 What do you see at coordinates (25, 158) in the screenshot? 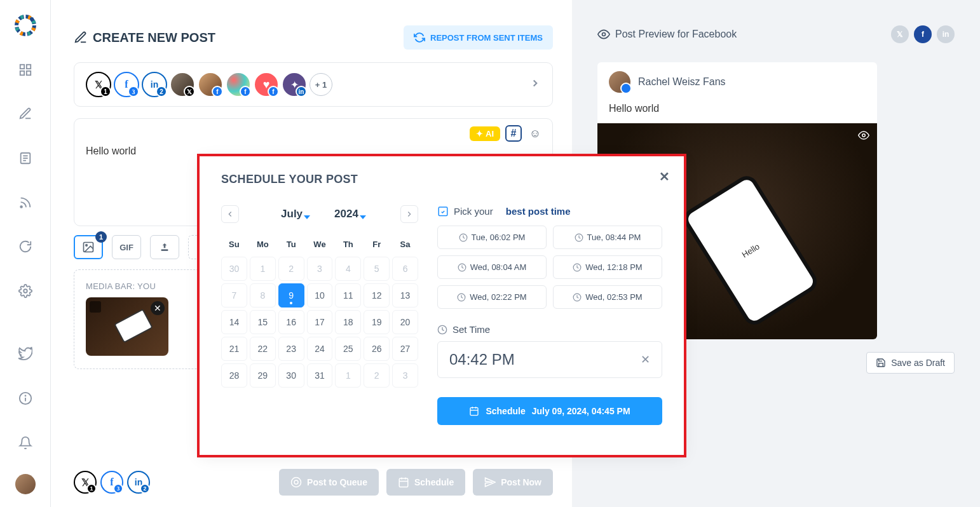
I see `feed-icon` at bounding box center [25, 158].